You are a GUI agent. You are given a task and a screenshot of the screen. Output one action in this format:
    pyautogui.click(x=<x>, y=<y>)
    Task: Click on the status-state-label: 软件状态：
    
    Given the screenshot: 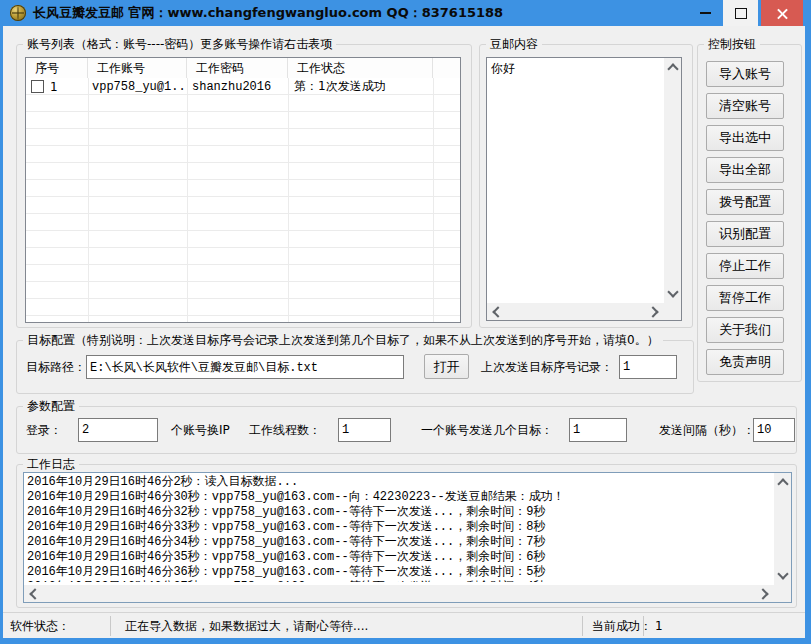 What is the action you would take?
    pyautogui.click(x=40, y=626)
    